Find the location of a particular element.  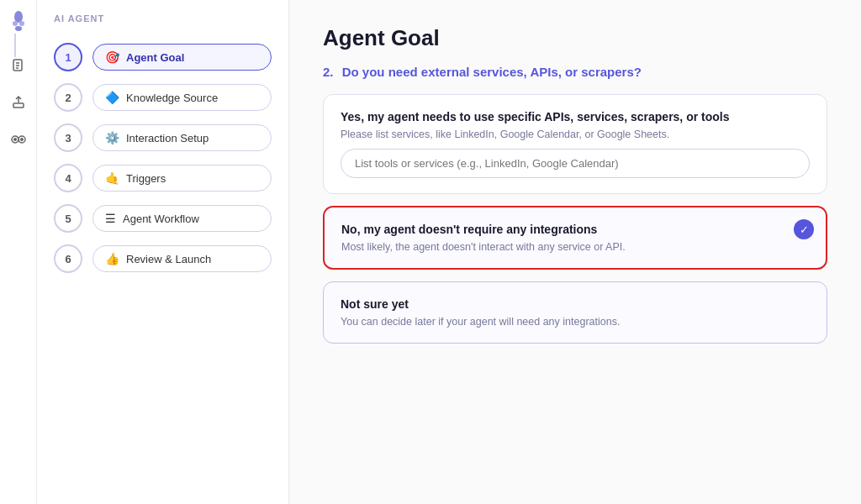

step-number-6: 6 is located at coordinates (68, 259).